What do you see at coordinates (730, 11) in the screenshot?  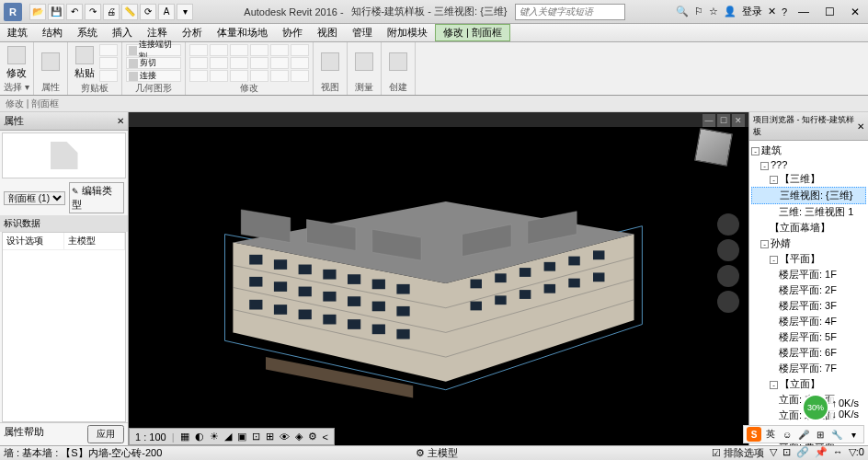 I see `user-icon: 👤` at bounding box center [730, 11].